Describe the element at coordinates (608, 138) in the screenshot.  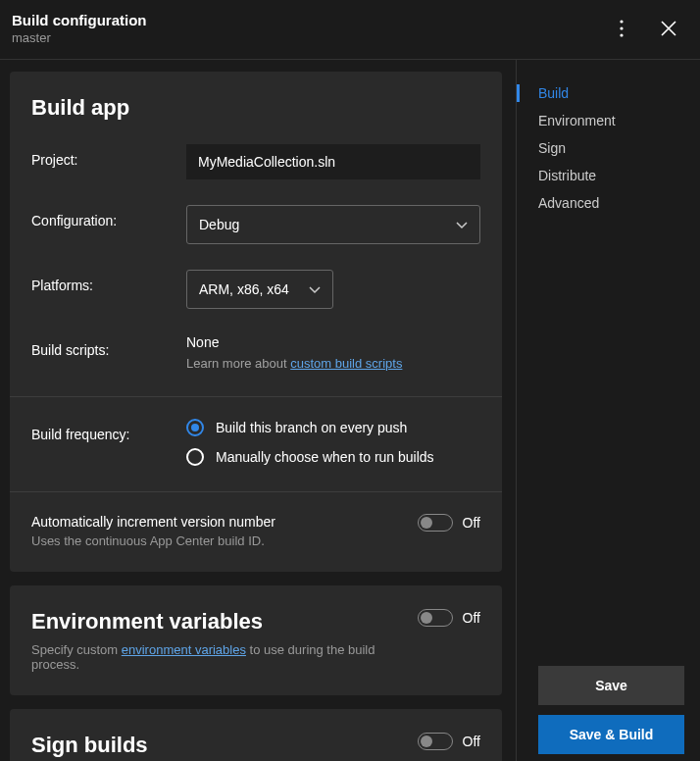
I see `nav: Build Environment Sign Distribute Advanc…` at that location.